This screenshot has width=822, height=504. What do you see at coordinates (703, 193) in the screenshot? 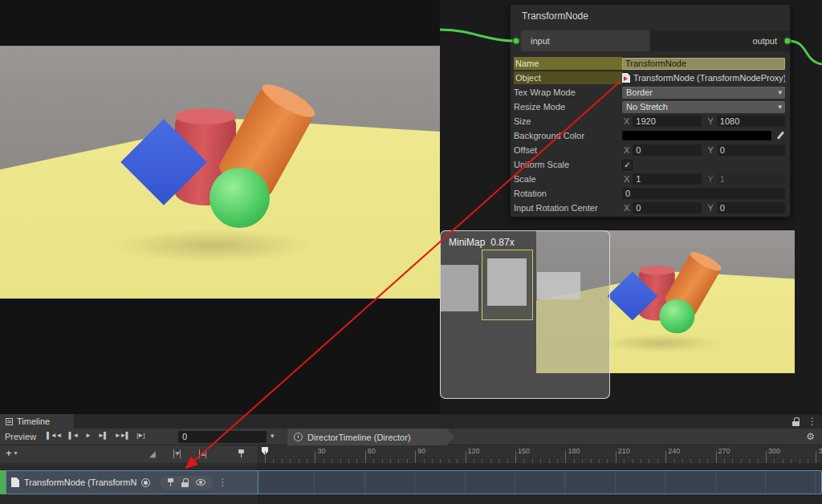
I see `rotation-field: 0` at bounding box center [703, 193].